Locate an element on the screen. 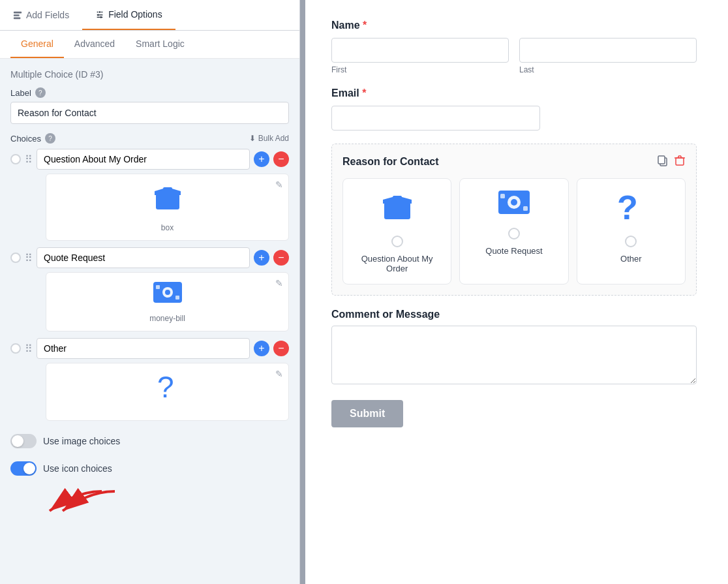  choice-card-2: Quote Request is located at coordinates (514, 231).